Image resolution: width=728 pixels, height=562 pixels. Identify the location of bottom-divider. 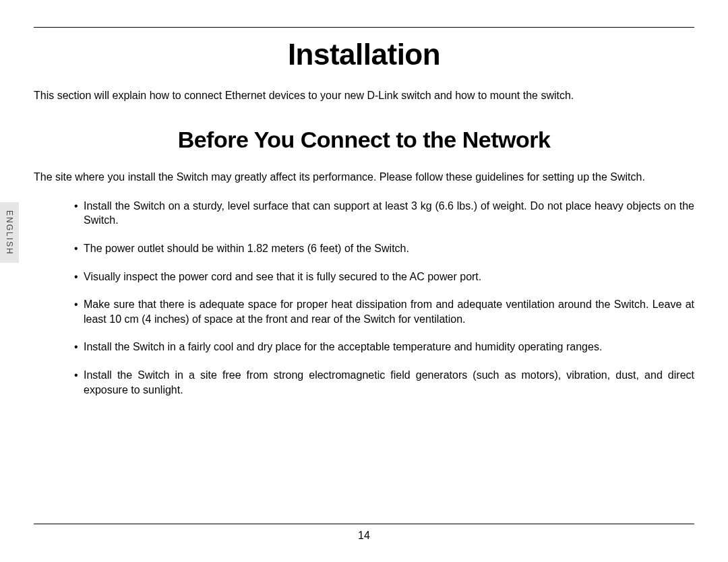
(364, 524).